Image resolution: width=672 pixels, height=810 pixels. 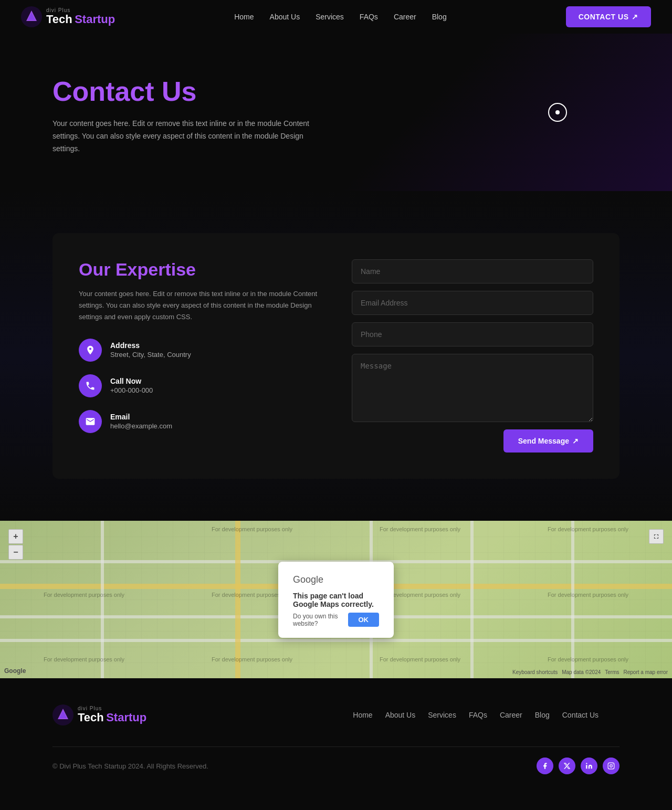 What do you see at coordinates (336, 746) in the screenshot?
I see `footer-divider` at bounding box center [336, 746].